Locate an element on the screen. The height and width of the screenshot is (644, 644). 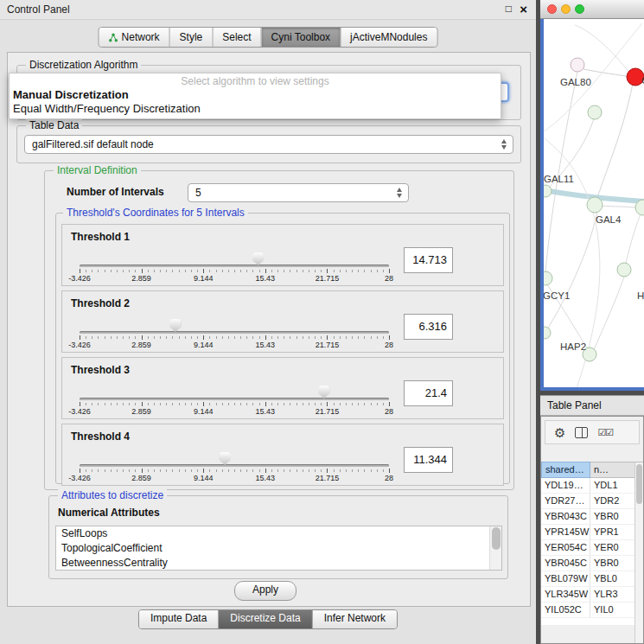
table-cell-shared-name: YBR045C is located at coordinates (565, 564).